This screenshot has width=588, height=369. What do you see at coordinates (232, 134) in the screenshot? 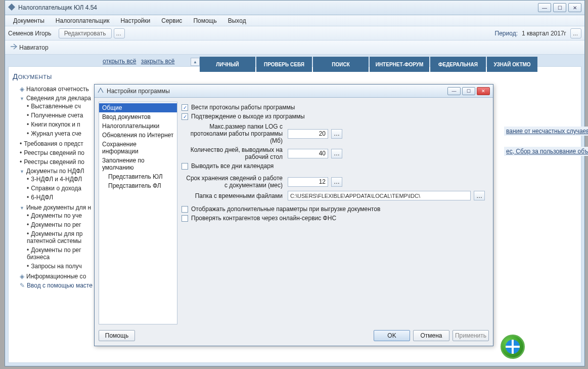
I see `label-log-max: Макс.размер папки LOG с протоколами рабо…` at bounding box center [232, 134].